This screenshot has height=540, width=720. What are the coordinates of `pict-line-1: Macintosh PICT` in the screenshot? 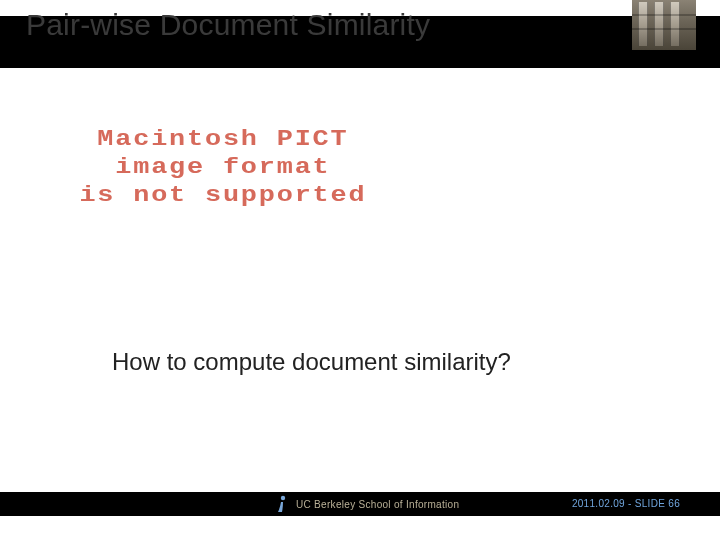 It's located at (223, 140).